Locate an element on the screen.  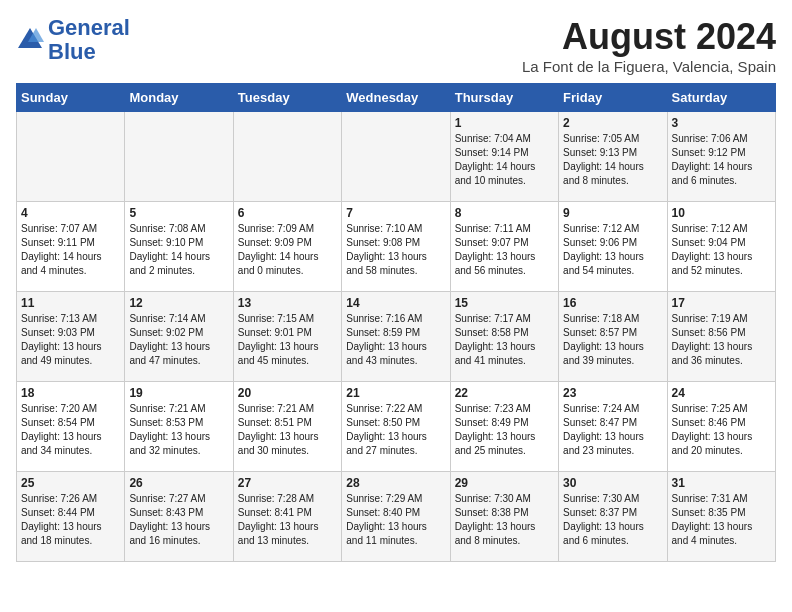
day-number: 28 is located at coordinates (396, 483).